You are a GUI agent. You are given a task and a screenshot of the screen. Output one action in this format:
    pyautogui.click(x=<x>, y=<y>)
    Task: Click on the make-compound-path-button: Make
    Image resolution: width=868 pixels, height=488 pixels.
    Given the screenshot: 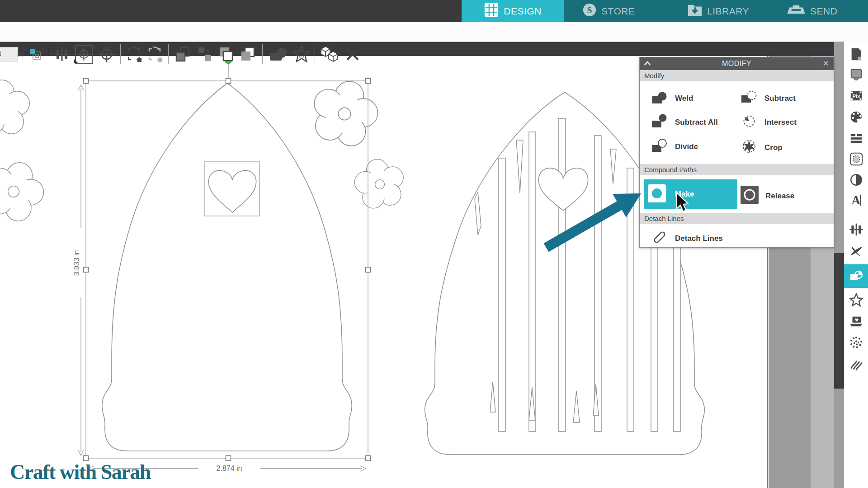 What is the action you would take?
    pyautogui.click(x=691, y=194)
    